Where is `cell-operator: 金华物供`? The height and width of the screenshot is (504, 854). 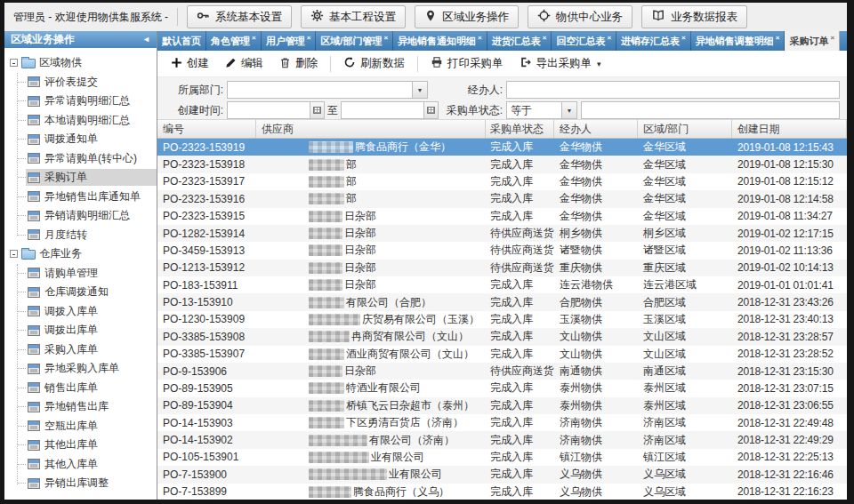
cell-operator: 金华物供 is located at coordinates (596, 148).